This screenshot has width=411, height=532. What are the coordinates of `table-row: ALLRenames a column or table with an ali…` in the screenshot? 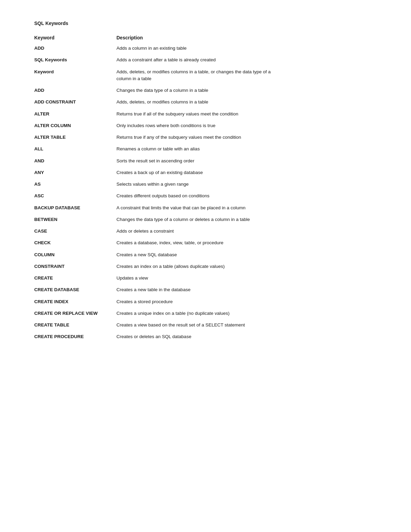 It's located at (154, 149).